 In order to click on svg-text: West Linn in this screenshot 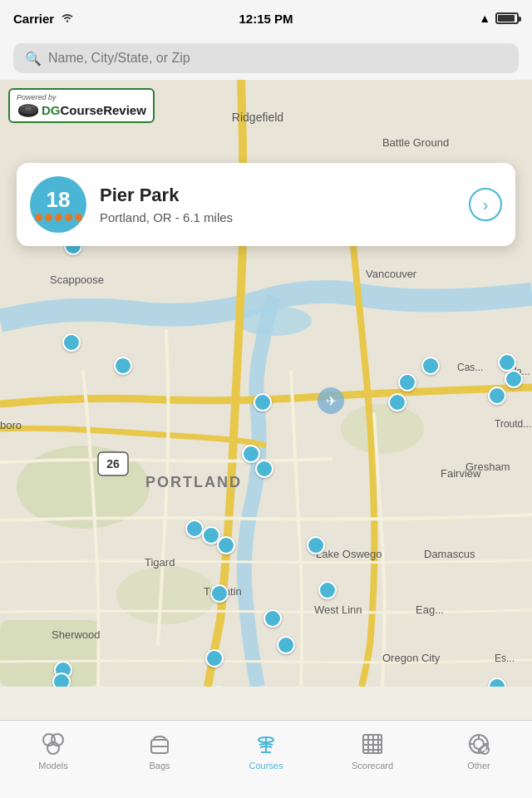, I will do `click(338, 610)`.